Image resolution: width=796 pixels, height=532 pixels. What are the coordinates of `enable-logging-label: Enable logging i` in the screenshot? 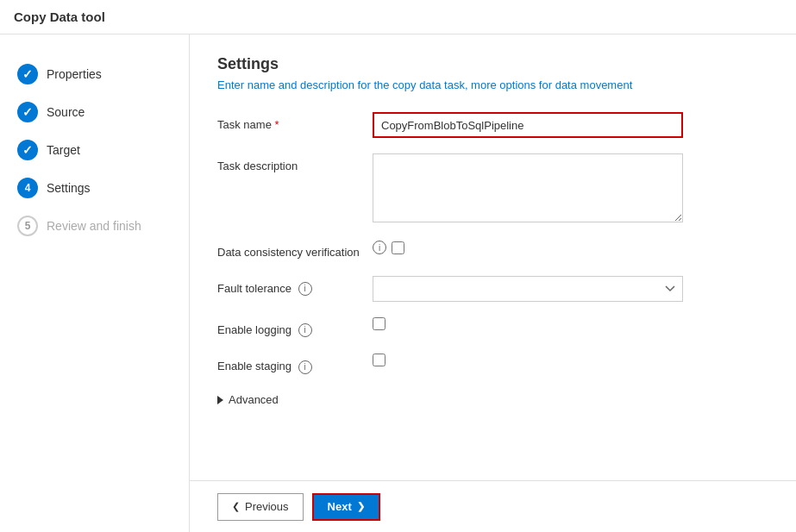 It's located at (295, 328).